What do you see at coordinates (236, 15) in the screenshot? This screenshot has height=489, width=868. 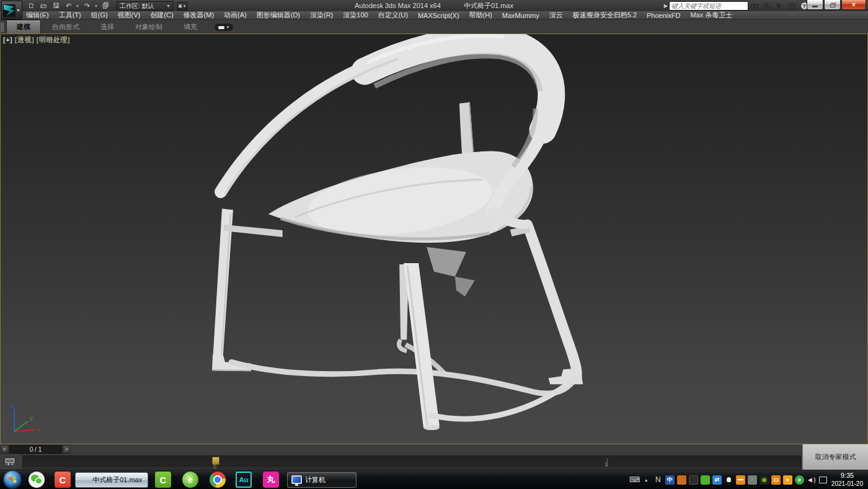 I see `menu-animation: 动画(A)` at bounding box center [236, 15].